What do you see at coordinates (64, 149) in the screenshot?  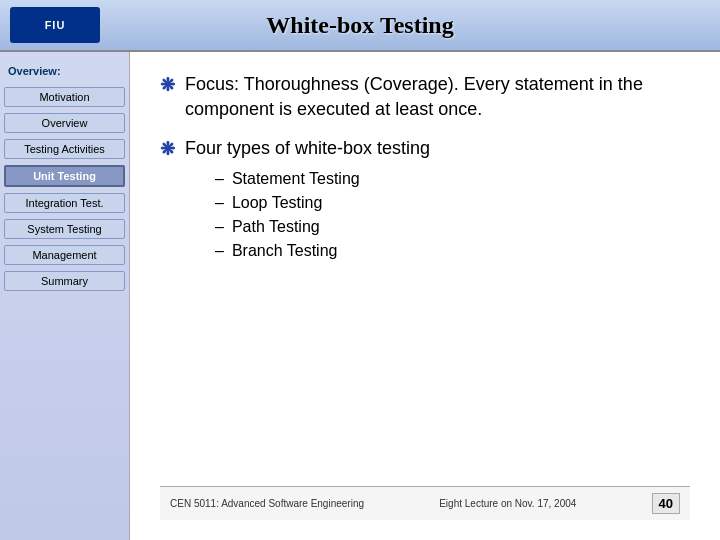 I see `sidebar-item-testing-activities: Testing Activities` at bounding box center [64, 149].